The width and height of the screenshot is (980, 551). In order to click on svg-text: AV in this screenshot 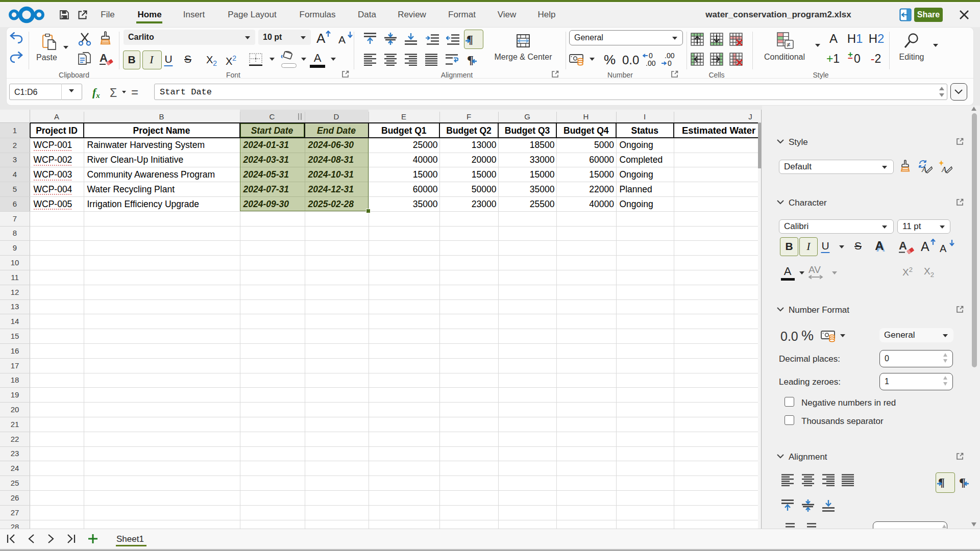, I will do `click(815, 270)`.